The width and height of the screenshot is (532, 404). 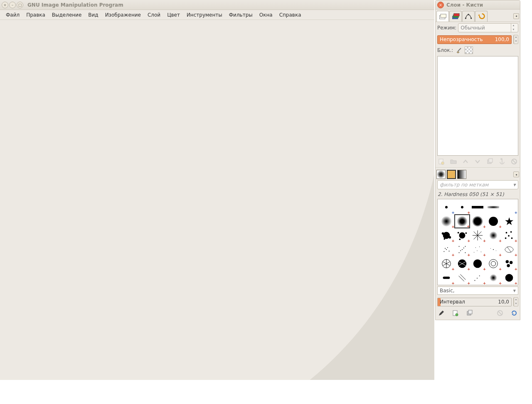 What do you see at coordinates (478, 162) in the screenshot?
I see `chevron-down-icon` at bounding box center [478, 162].